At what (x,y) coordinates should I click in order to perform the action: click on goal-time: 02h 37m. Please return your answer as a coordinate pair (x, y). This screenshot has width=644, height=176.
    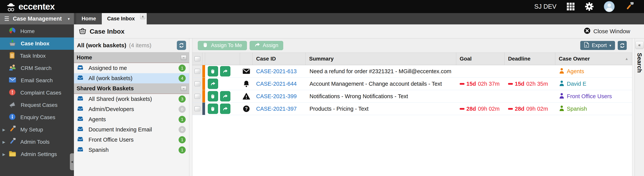
    Looking at the image, I should click on (489, 84).